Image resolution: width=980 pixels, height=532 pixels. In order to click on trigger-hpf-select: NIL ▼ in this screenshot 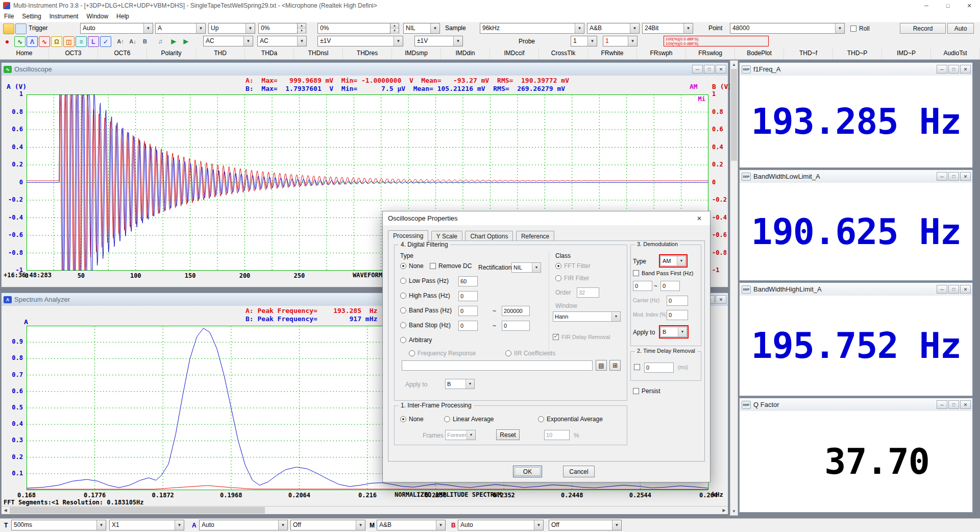, I will do `click(422, 29)`.